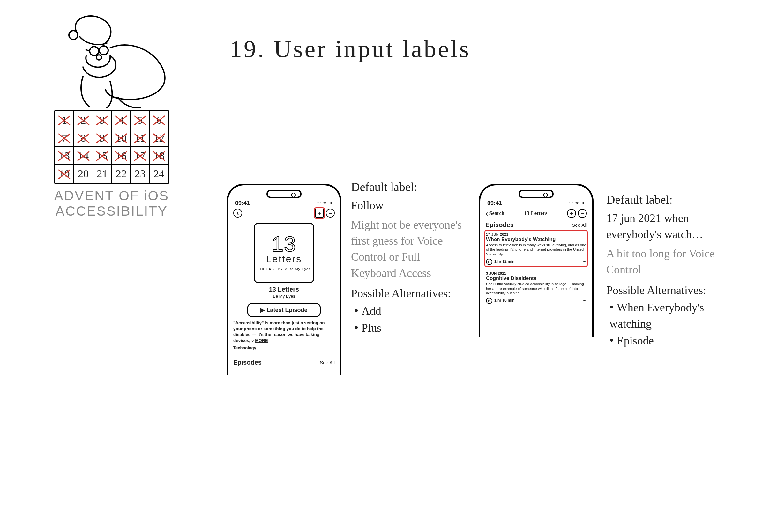 The image size is (762, 532). I want to click on calendar-day: 12, so click(159, 138).